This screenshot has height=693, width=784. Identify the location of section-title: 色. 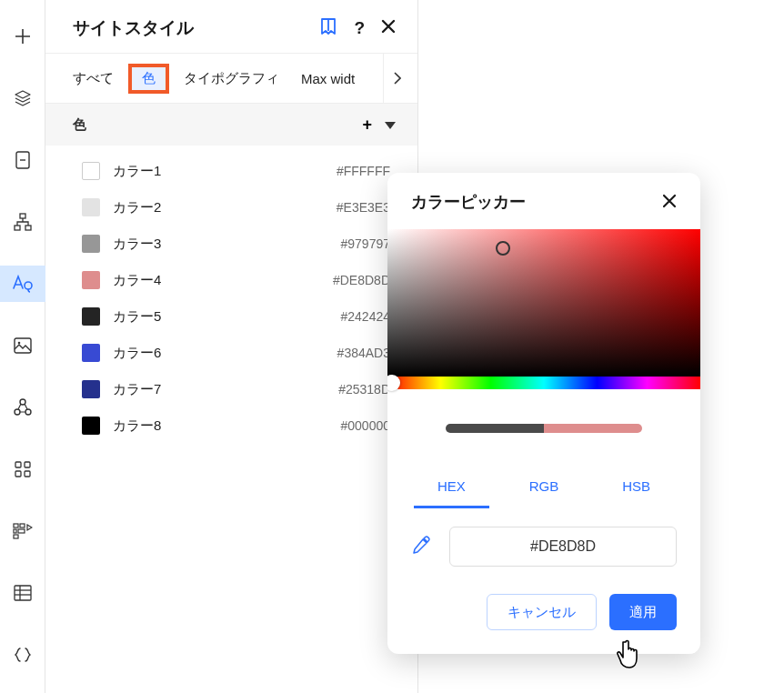
(80, 126).